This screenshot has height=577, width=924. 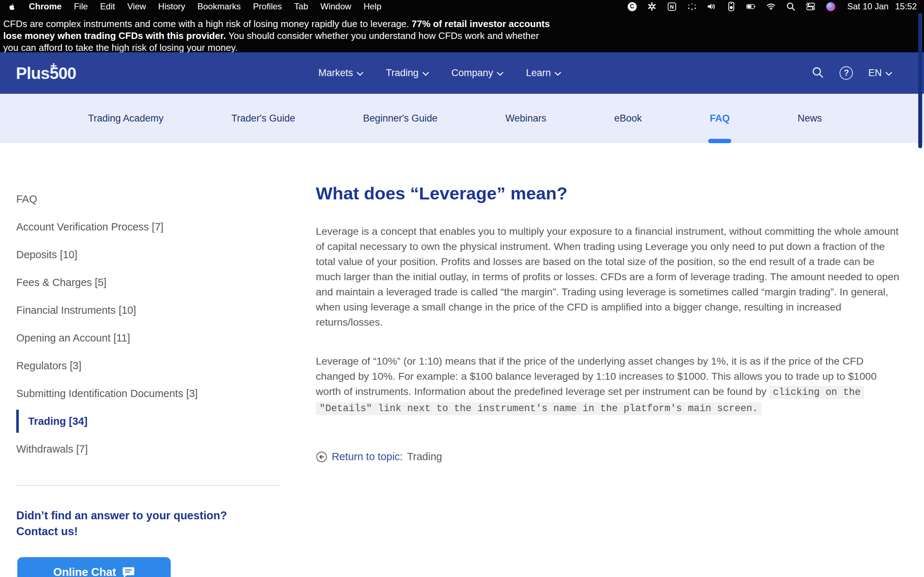 What do you see at coordinates (720, 141) in the screenshot?
I see `active-tab-indicator` at bounding box center [720, 141].